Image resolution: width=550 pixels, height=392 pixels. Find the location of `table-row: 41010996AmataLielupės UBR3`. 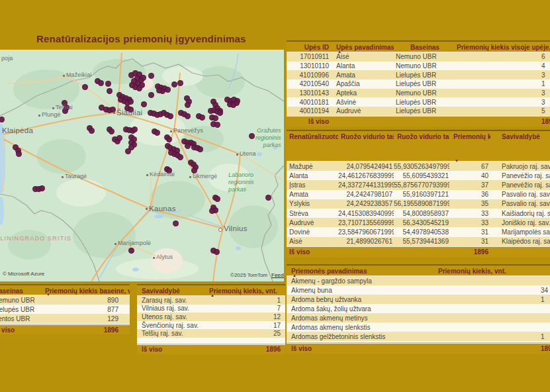

table-row: 41010996AmataLielupės UBR3 is located at coordinates (418, 75).